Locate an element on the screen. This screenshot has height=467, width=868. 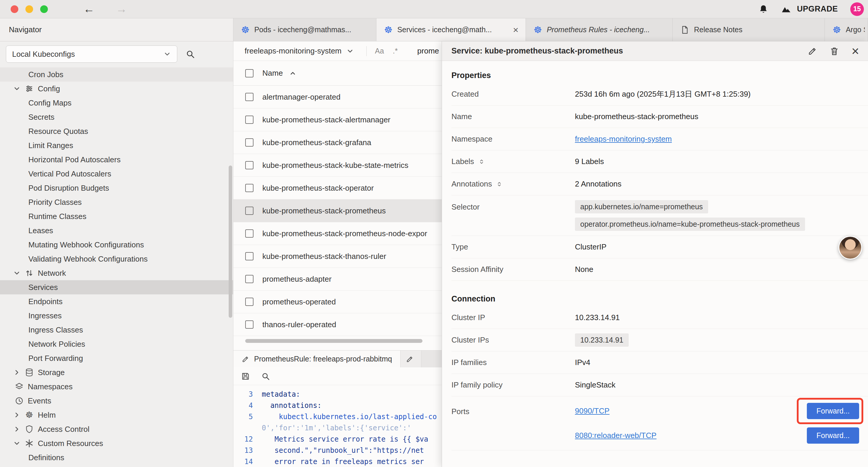
sidebar-item-access-control: Access Control is located at coordinates (117, 429).